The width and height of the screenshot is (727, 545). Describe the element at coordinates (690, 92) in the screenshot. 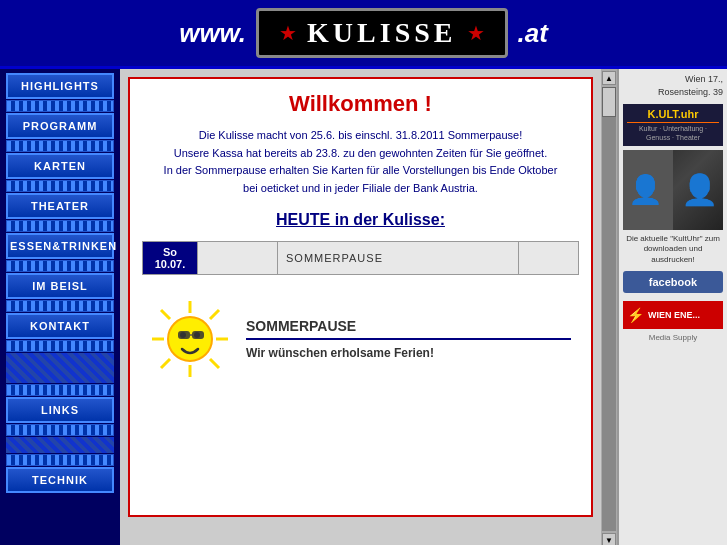

I see `address-line2: Rosensteing. 39` at that location.